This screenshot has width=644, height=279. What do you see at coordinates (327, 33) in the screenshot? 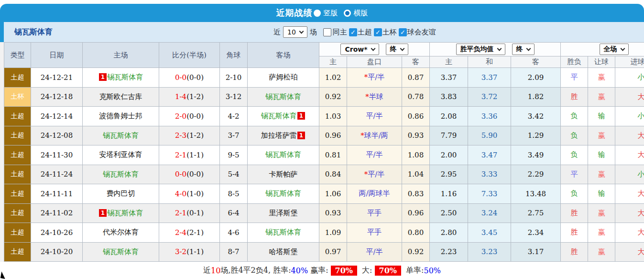
I see `same-home-checkbox` at bounding box center [327, 33].